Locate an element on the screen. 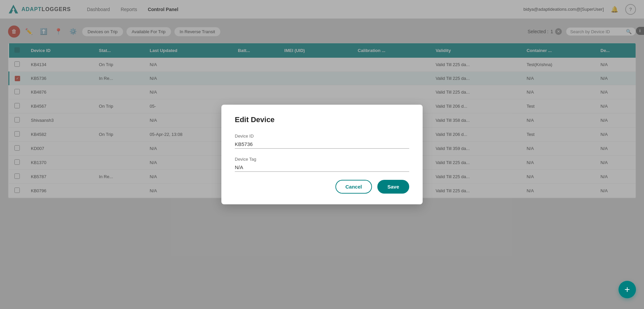 This screenshot has height=309, width=644. device-id-label: Device ID is located at coordinates (322, 136).